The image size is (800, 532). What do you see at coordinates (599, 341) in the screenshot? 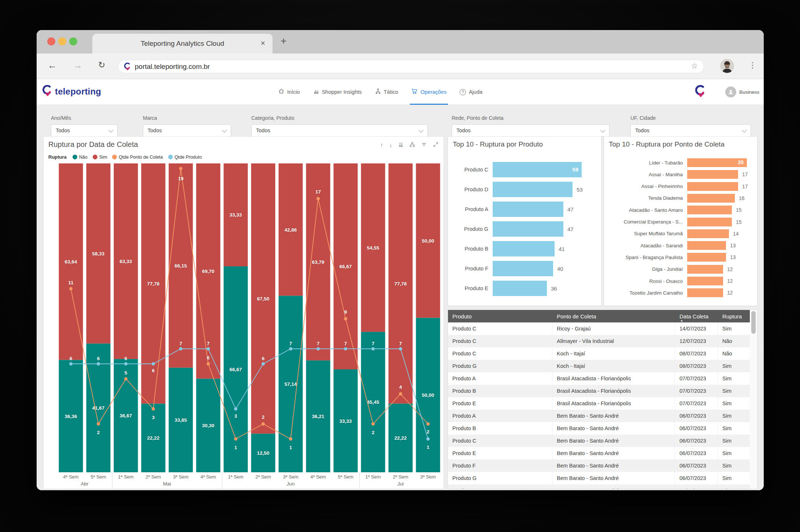
I see `table-row: Produto CAllmayer - Vila Industrial12/07…` at bounding box center [599, 341].